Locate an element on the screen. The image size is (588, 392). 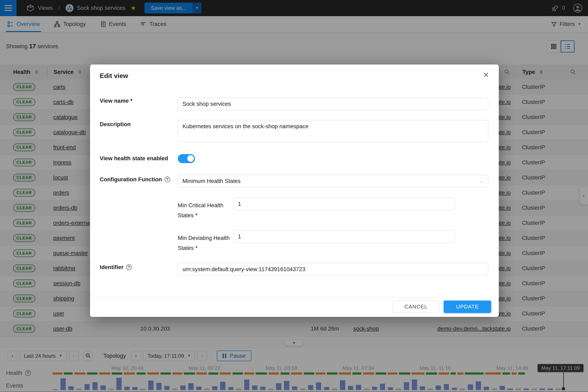
chevron-down-icon: ⌄ is located at coordinates (482, 181).